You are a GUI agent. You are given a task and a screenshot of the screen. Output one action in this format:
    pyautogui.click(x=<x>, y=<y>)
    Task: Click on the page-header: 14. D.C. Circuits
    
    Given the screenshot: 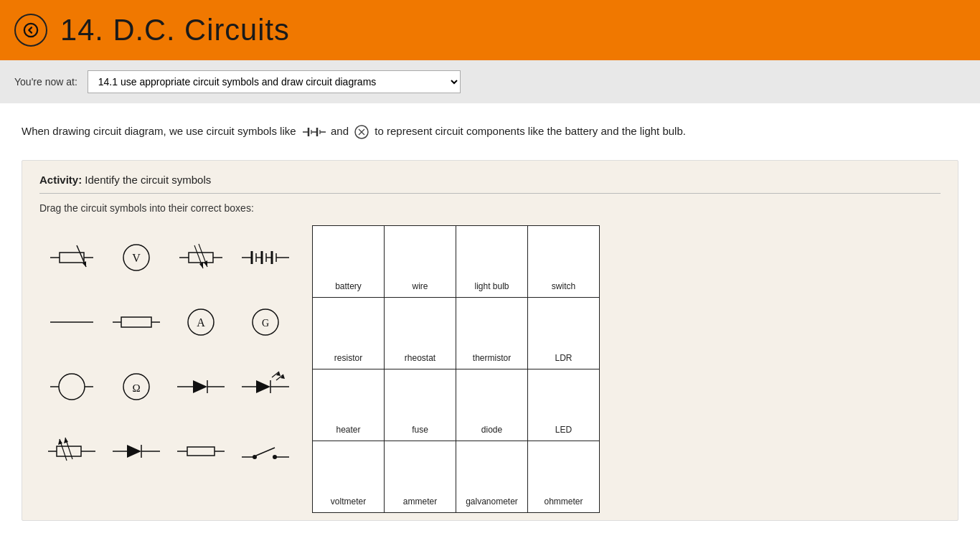 What is the action you would take?
    pyautogui.click(x=490, y=30)
    